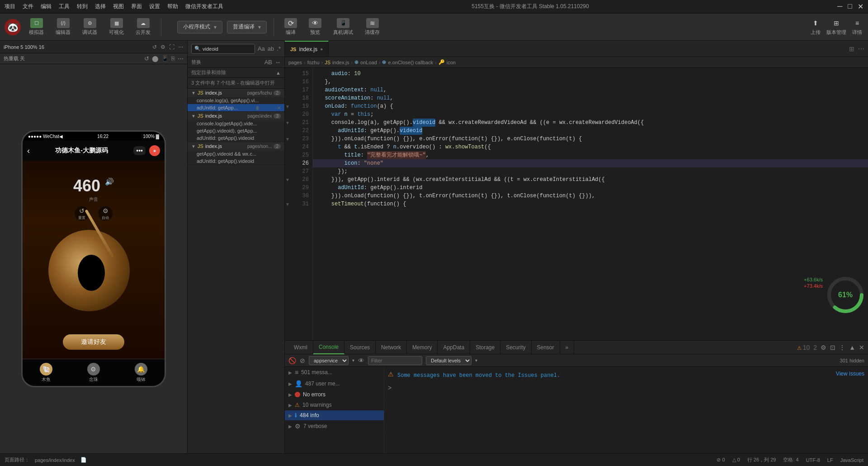 Image resolution: width=868 pixels, height=466 pixels. I want to click on console-item-warnings: ▶ ⚠ 10 warnings, so click(335, 405).